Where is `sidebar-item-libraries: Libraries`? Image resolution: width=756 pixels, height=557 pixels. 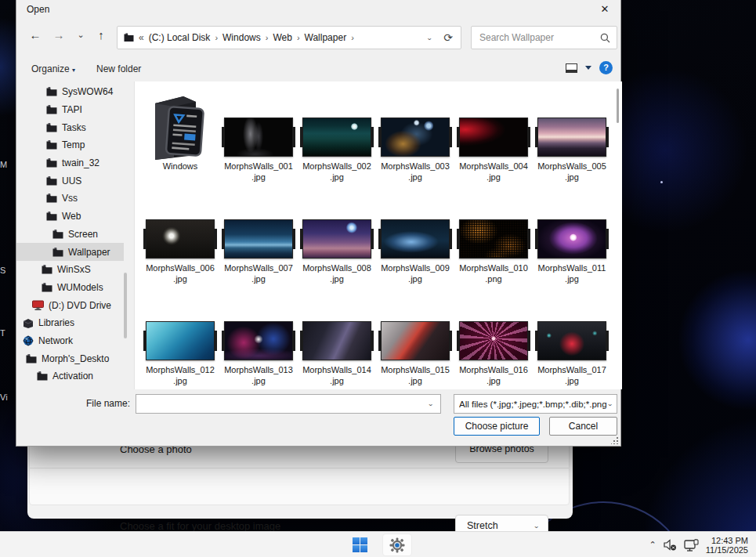 sidebar-item-libraries: Libraries is located at coordinates (71, 323).